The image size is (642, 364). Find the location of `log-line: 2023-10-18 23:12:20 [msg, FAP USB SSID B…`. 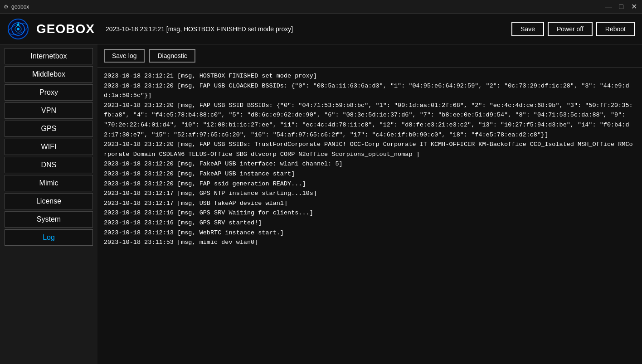

log-line: 2023-10-18 23:12:20 [msg, FAP USB SSID B… is located at coordinates (370, 120).